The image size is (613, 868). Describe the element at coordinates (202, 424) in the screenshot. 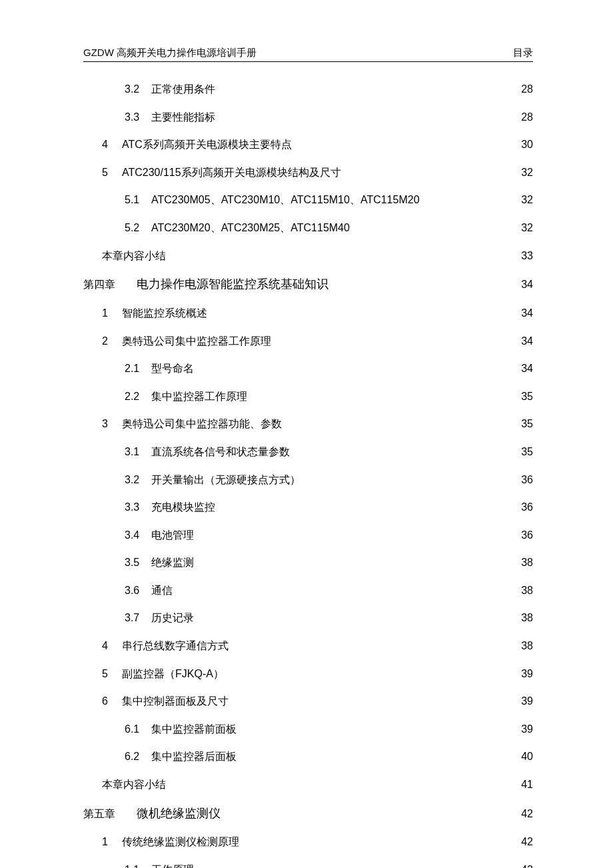

I see `toc-title: 奥特迅公司集中监控器功能、参数` at that location.